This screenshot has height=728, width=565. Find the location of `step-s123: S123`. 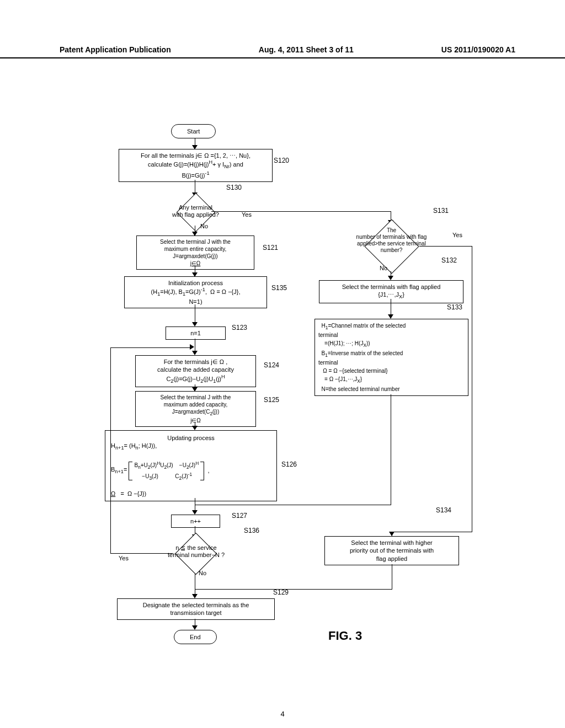

step-s123: S123 is located at coordinates (239, 328).